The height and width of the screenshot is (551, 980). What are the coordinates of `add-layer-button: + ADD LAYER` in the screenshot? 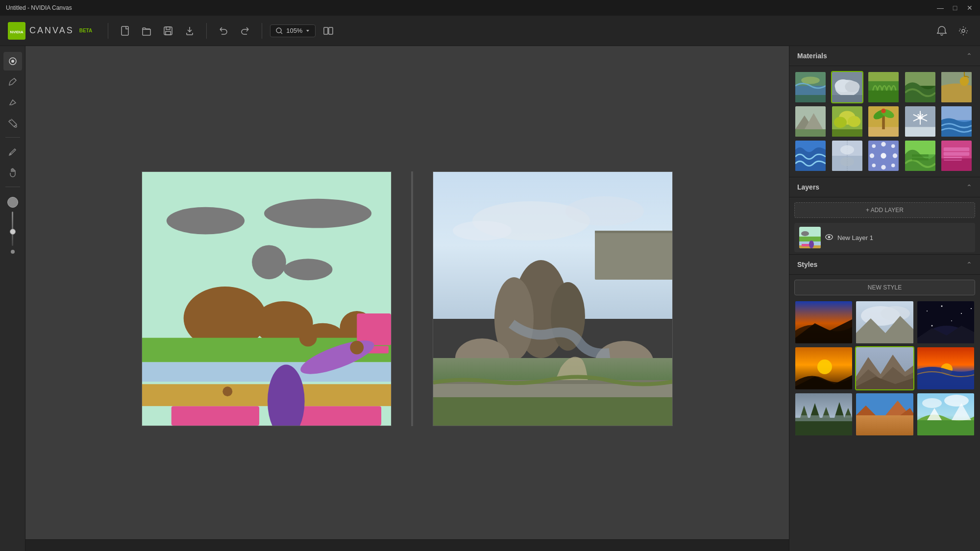 It's located at (885, 210).